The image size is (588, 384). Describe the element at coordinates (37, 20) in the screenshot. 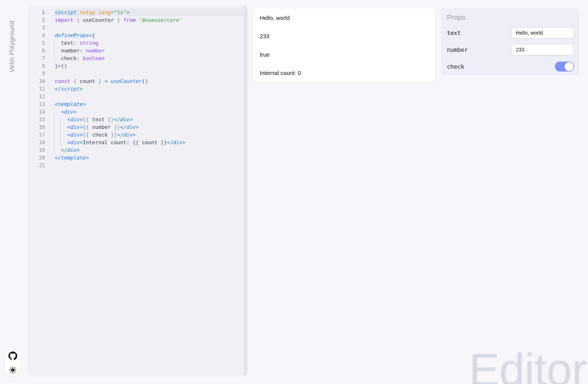

I see `line-number: 2` at that location.